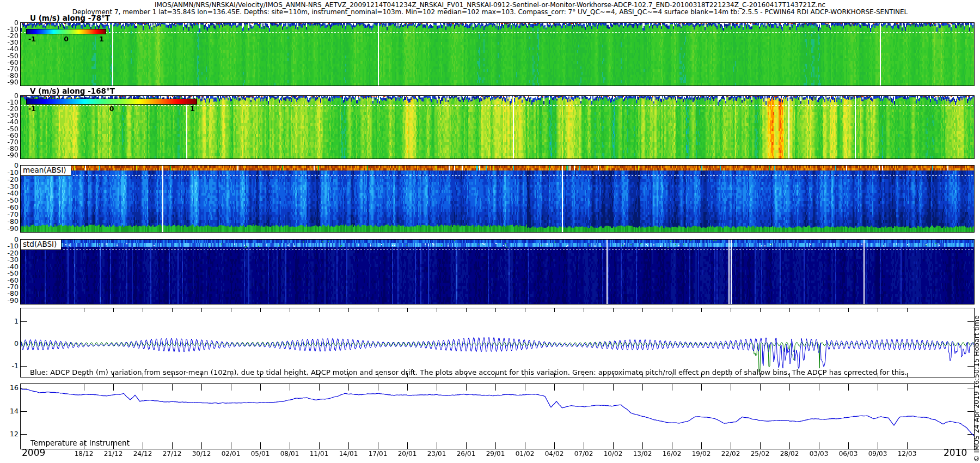 Image resolution: width=980 pixels, height=463 pixels. Describe the element at coordinates (848, 454) in the screenshot. I see `date-tick-label: 06/03` at that location.